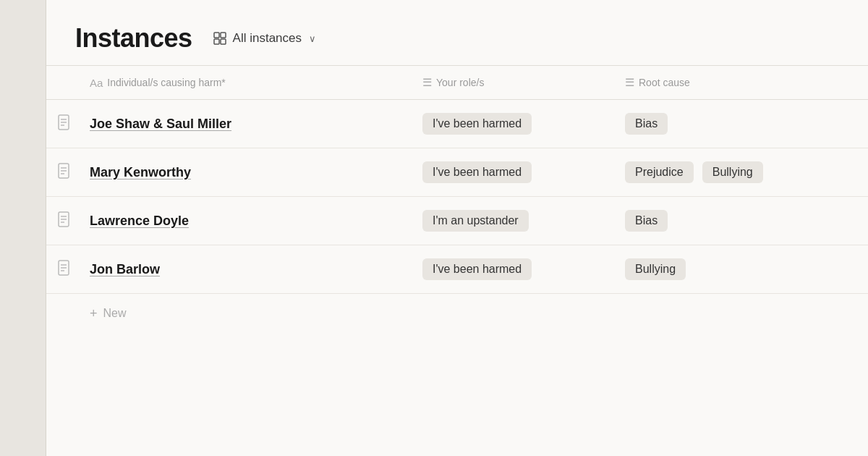 This screenshot has height=456, width=868. What do you see at coordinates (427, 83) in the screenshot?
I see `list-col-icon-role: ☰` at bounding box center [427, 83].